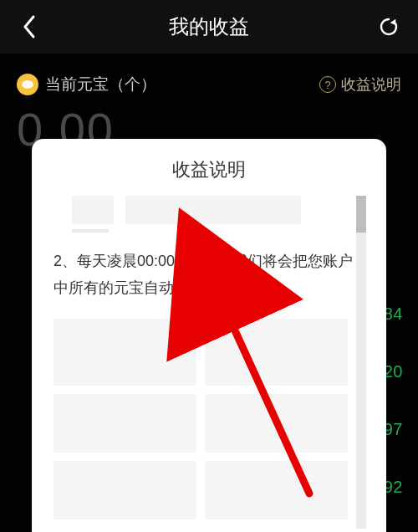  What do you see at coordinates (209, 84) in the screenshot?
I see `balance-row: 当前元宝（个） ? 收益说明` at bounding box center [209, 84].